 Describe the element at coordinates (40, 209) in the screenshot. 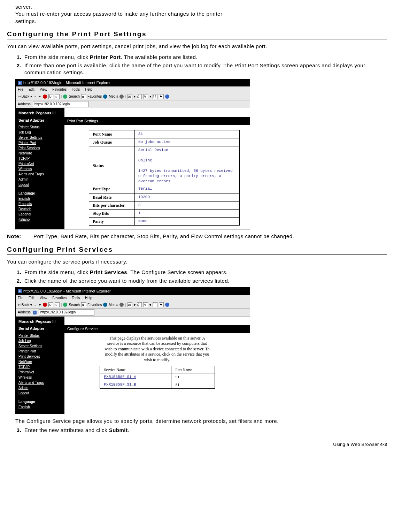

I see `lang-deutsch: Deutsch` at that location.